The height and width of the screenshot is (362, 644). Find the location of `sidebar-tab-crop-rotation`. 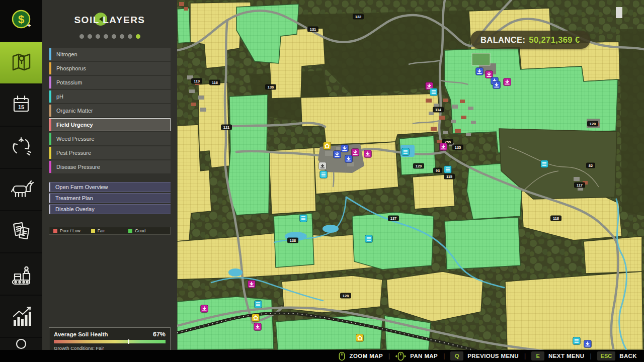

sidebar-tab-crop-rotation is located at coordinates (21, 147).